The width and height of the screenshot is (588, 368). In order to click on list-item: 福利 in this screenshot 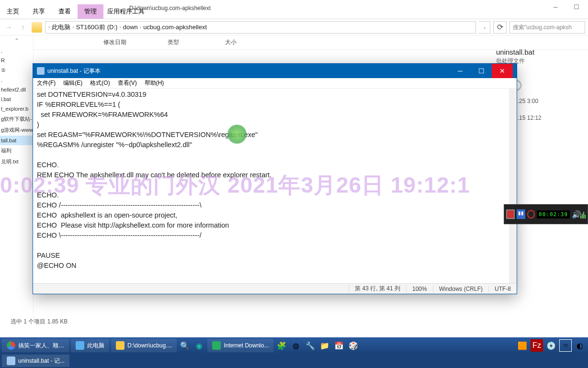, I will do `click(16, 150)`.